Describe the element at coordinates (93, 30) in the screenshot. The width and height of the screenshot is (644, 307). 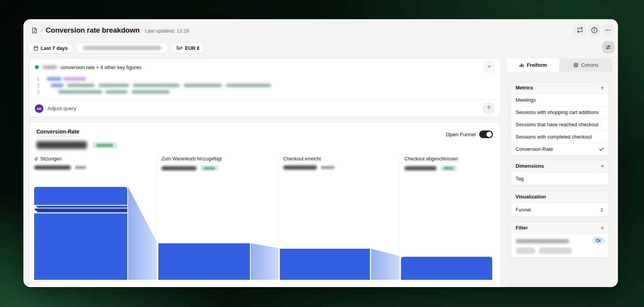
I see `page-title: Conversion rate breakdown` at that location.